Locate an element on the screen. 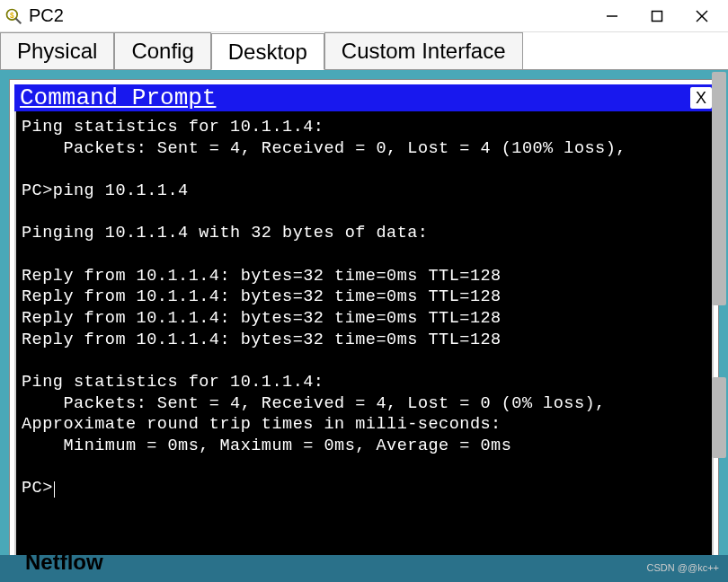 This screenshot has height=582, width=728. minimize-button is located at coordinates (612, 16).